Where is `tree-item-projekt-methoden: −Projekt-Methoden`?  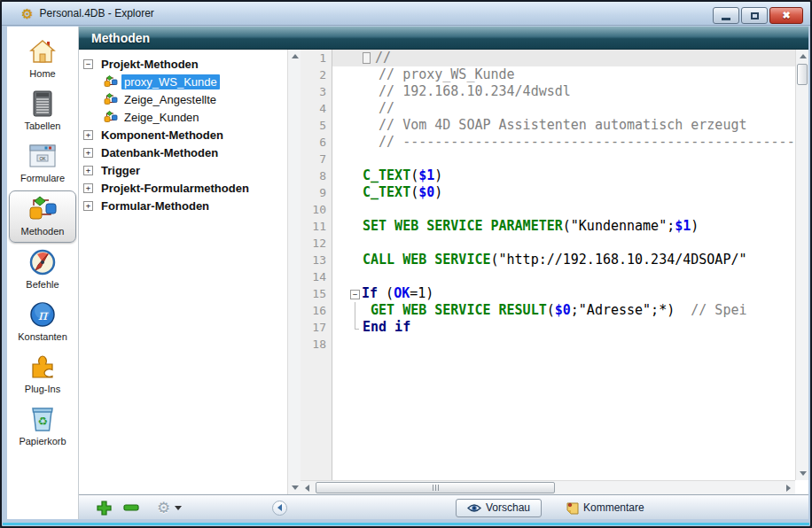 tree-item-projekt-methoden: −Projekt-Methoden is located at coordinates (183, 64).